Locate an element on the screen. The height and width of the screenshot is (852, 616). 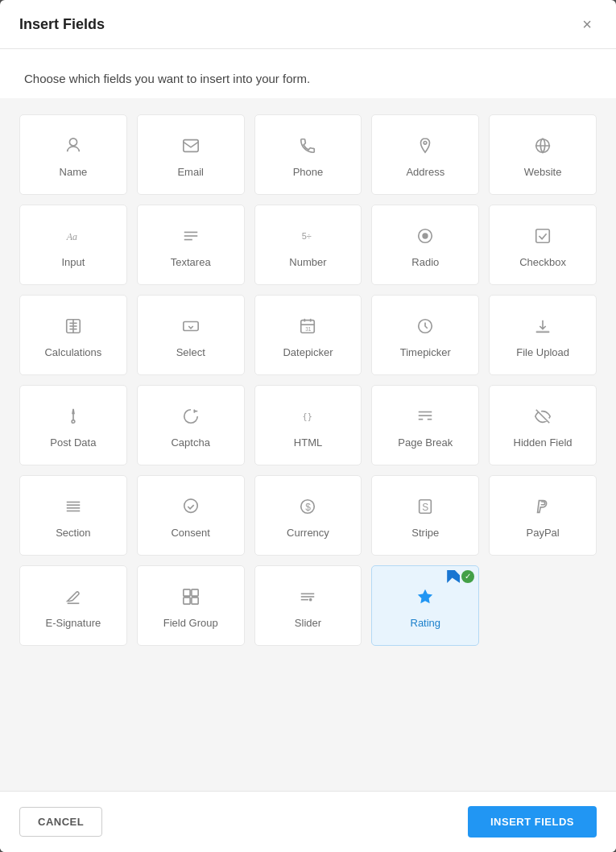
name-icon is located at coordinates (73, 147).